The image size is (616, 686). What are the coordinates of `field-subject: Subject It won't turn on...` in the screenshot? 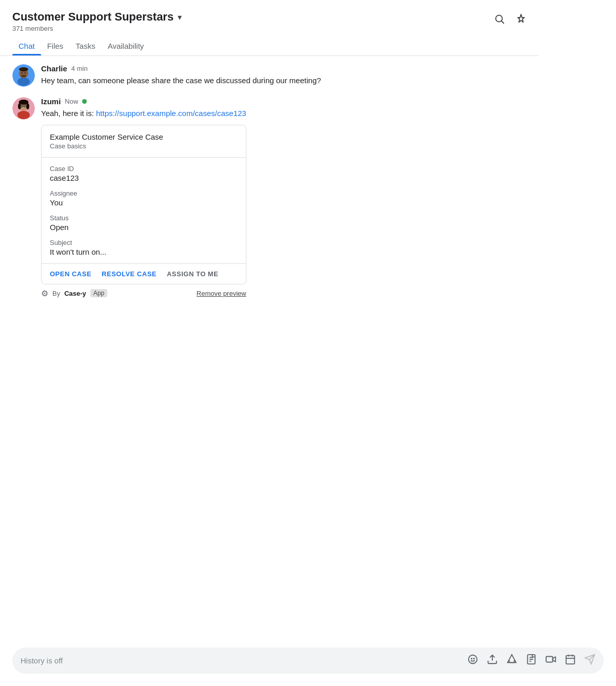 It's located at (144, 247).